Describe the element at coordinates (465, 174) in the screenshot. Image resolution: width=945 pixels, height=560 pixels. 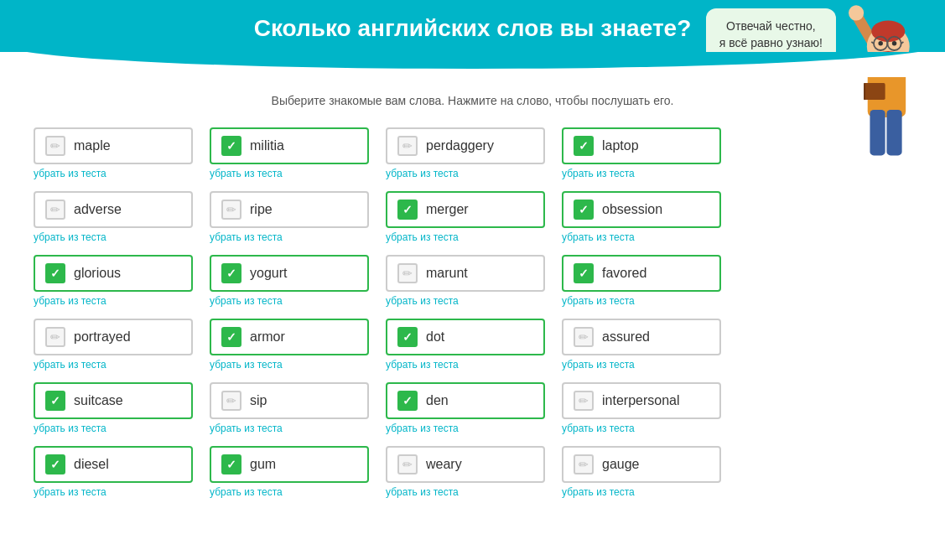
I see `remove-link-perdaggery: убрать из теста` at that location.